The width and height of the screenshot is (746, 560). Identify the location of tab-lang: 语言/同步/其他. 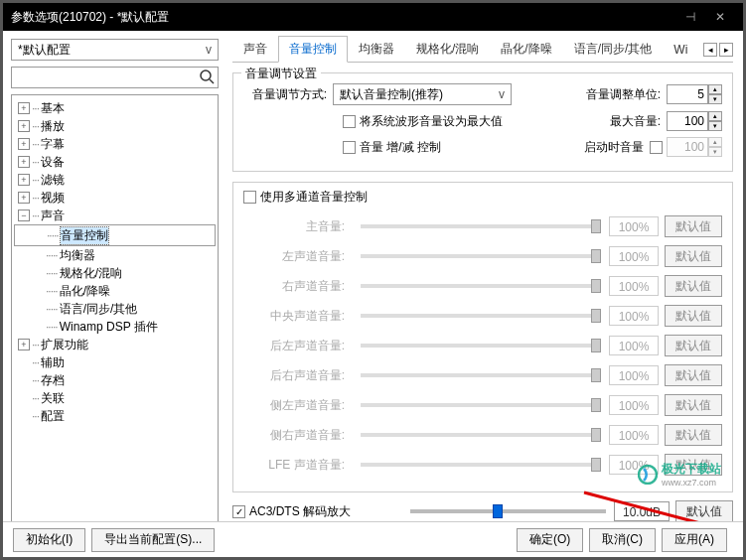
(614, 50).